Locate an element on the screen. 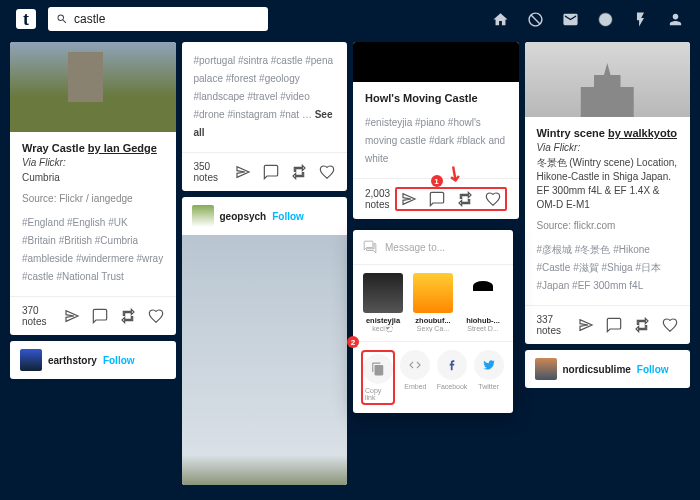 Image resolution: width=700 pixels, height=500 pixels. username: geopsych is located at coordinates (244, 216).